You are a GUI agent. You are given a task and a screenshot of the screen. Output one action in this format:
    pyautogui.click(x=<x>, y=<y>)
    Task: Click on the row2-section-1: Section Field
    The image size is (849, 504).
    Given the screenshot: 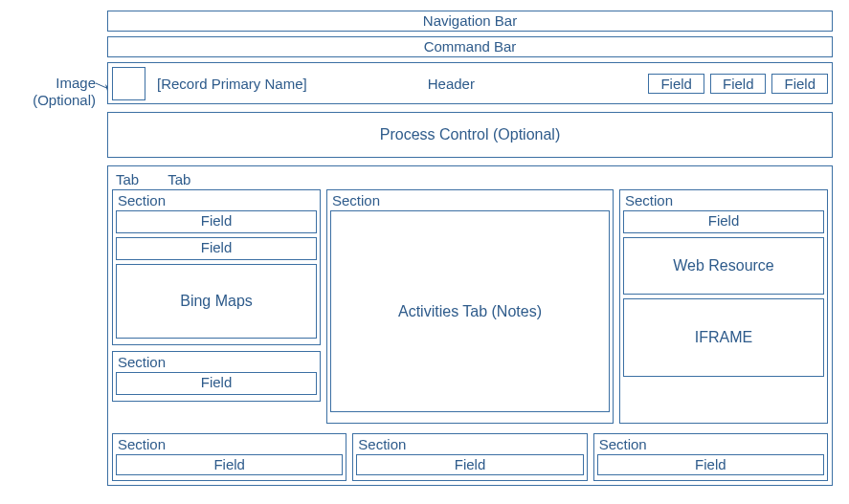 What is the action you would take?
    pyautogui.click(x=230, y=457)
    